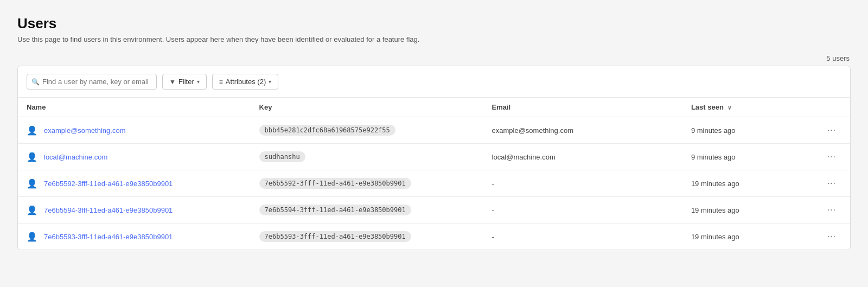  What do you see at coordinates (335, 210) in the screenshot?
I see `key-badge: 7e6b5594-3fff-11ed-a461-e9e3850b9901` at bounding box center [335, 210].